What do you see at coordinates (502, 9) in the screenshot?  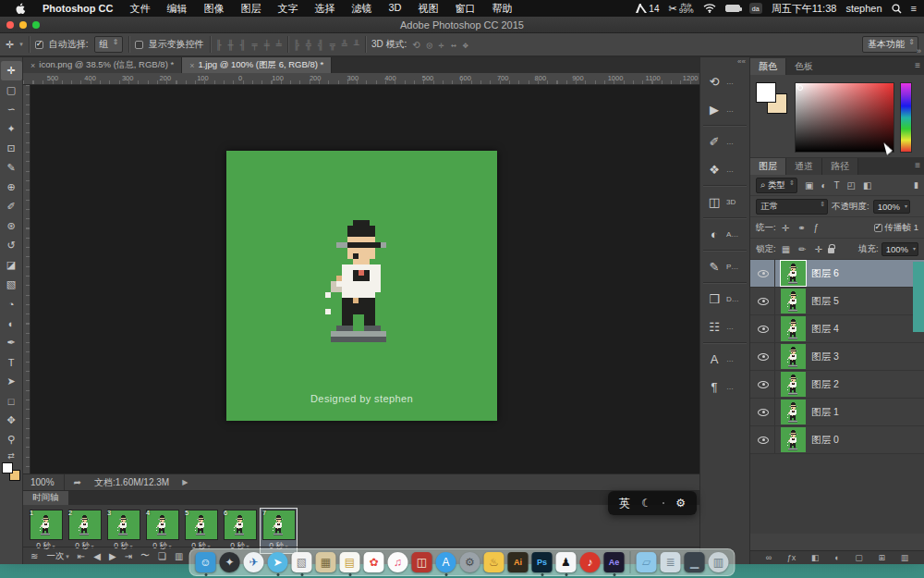 I see `menu-item-10: 帮助` at bounding box center [502, 9].